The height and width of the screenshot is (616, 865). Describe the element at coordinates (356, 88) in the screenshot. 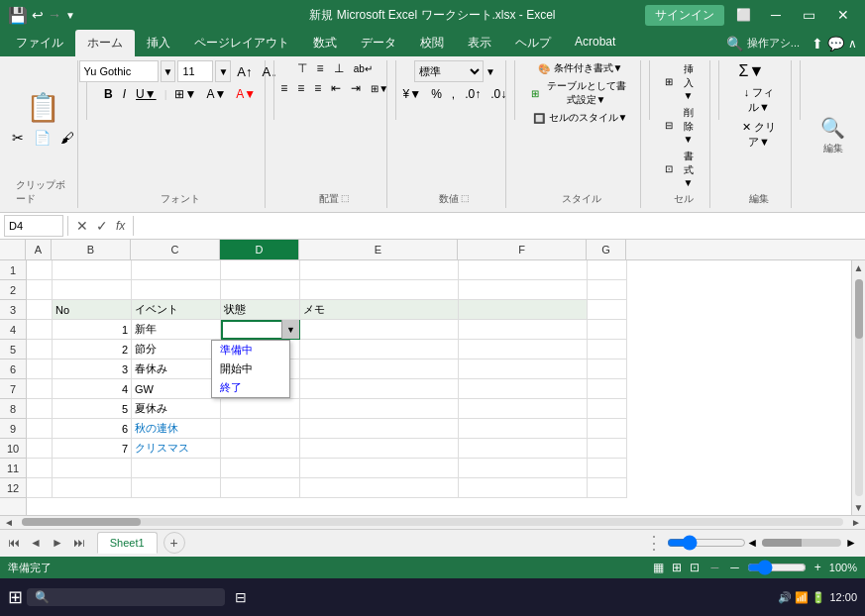

I see `indent-more-button: ⇥` at that location.